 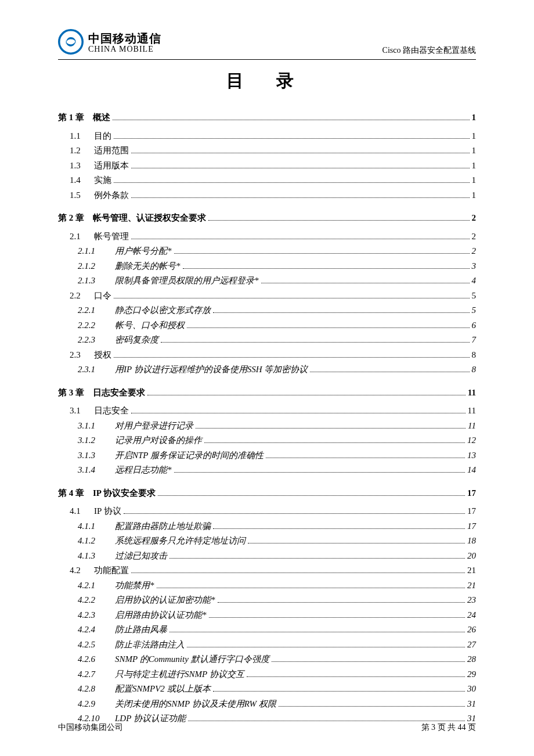 I want to click on toc-entry-label: 远程日志功能*, so click(x=143, y=470).